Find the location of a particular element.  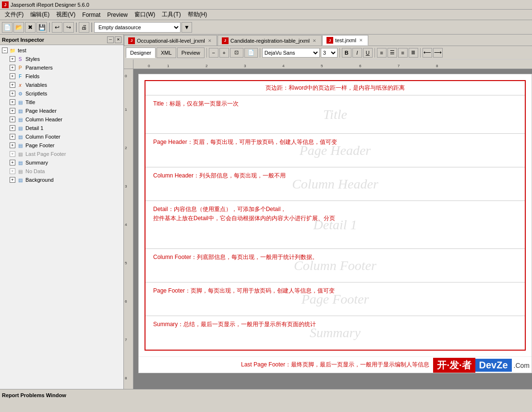

menu-file: 文件(F) is located at coordinates (14, 14).